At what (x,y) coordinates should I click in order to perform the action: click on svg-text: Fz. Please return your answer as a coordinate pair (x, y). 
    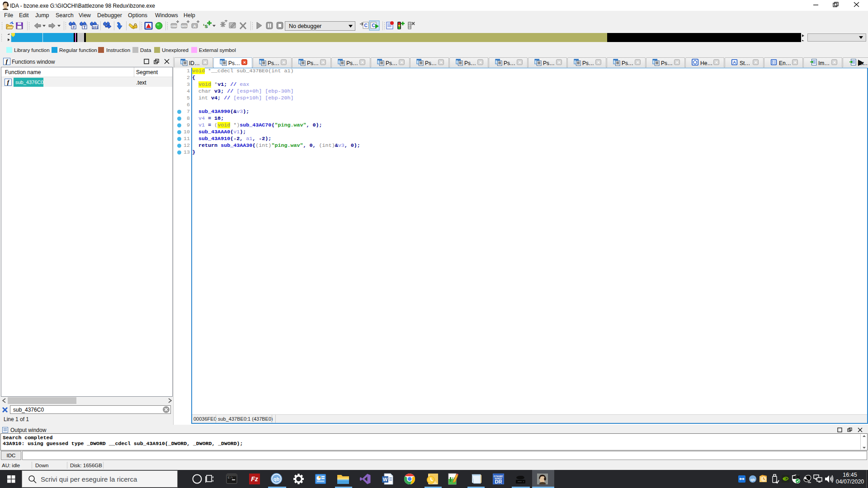
    Looking at the image, I should click on (255, 479).